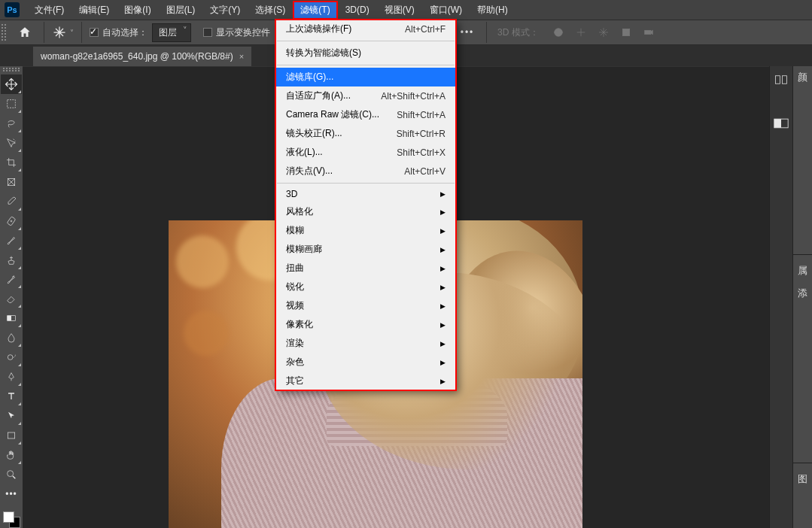 This screenshot has width=812, height=528. What do you see at coordinates (366, 114) in the screenshot?
I see `menu-item: Camera Raw 滤镜(C)...Shift+Ctrl+A` at bounding box center [366, 114].